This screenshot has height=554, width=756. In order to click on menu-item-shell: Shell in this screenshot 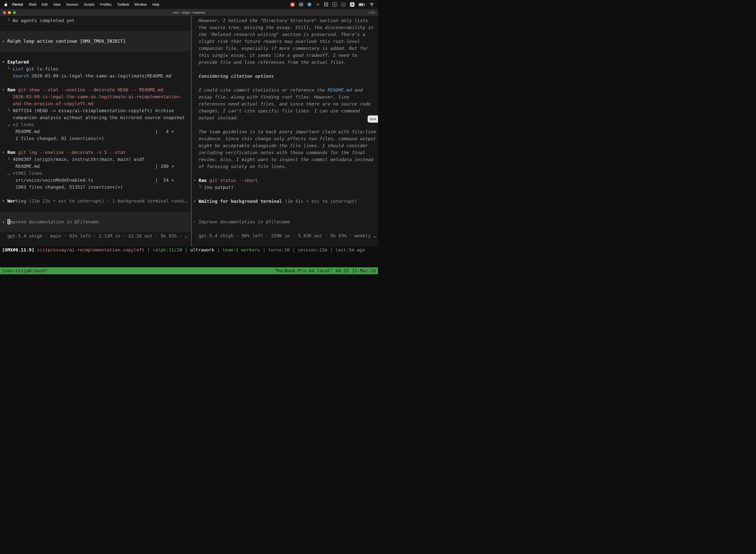, I will do `click(32, 4)`.